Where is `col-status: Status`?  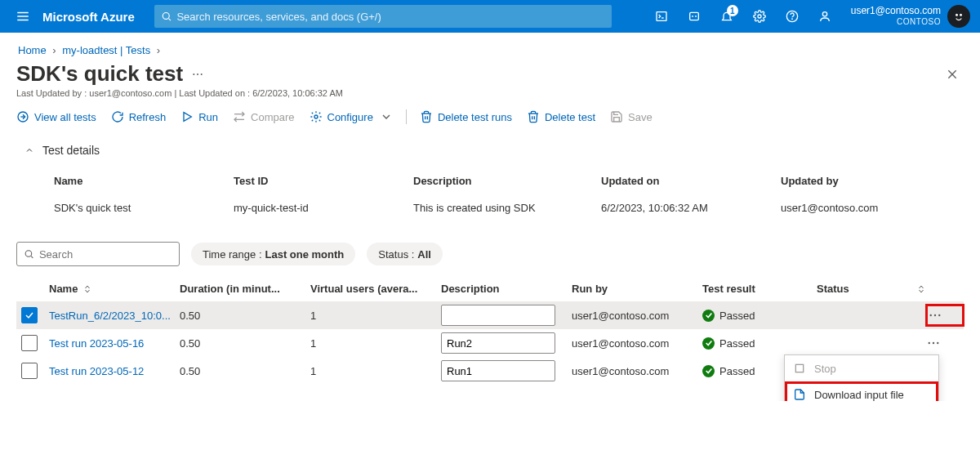 col-status: Status is located at coordinates (871, 289).